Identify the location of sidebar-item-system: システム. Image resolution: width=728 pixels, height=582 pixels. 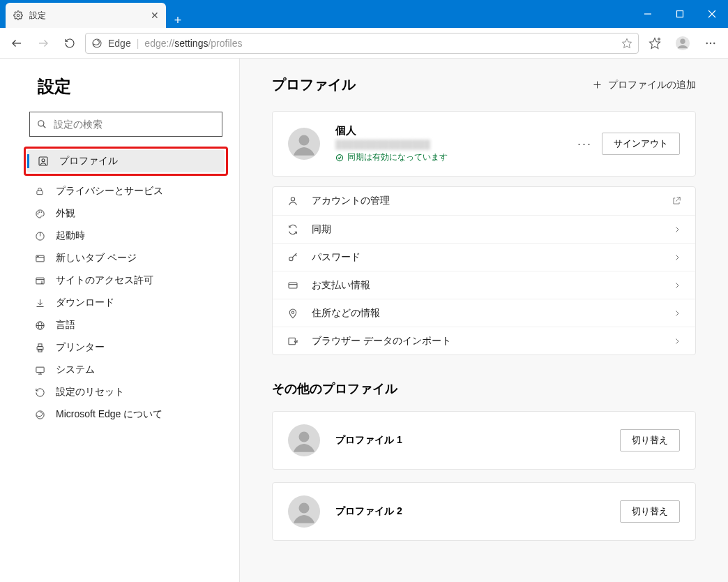
(126, 370).